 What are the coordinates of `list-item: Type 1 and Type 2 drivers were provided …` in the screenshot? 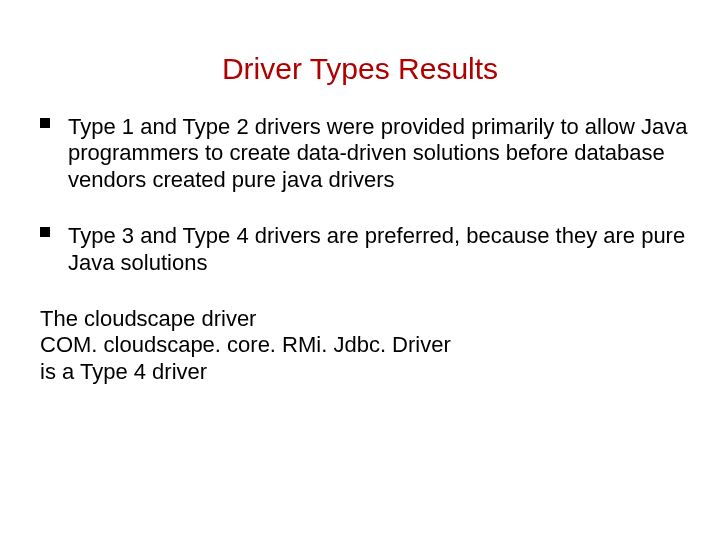 It's located at (365, 154).